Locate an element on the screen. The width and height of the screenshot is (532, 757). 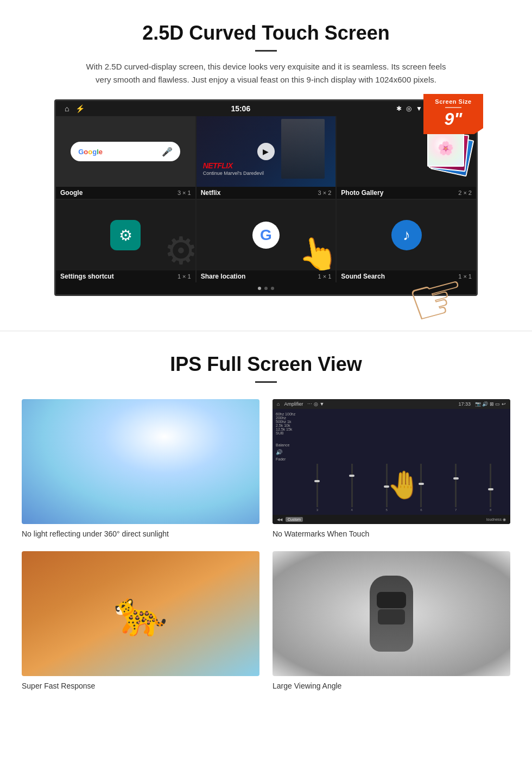
car-img is located at coordinates (391, 614).